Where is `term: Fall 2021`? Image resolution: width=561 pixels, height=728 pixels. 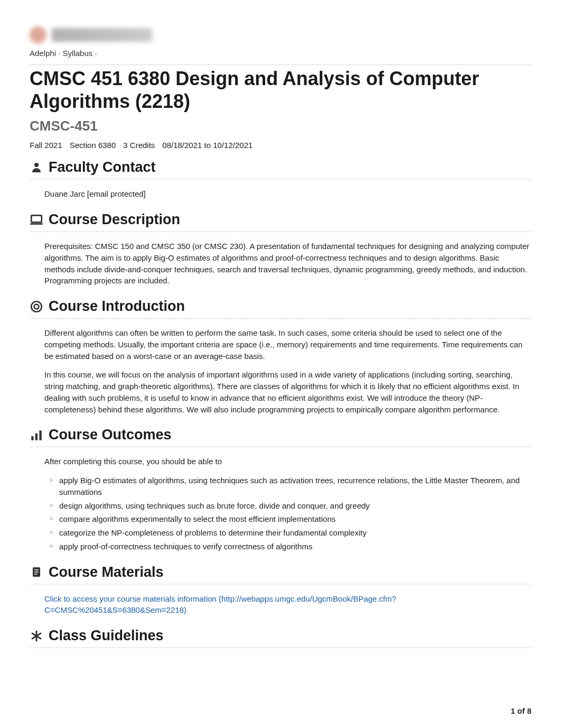
term: Fall 2021 is located at coordinates (46, 145).